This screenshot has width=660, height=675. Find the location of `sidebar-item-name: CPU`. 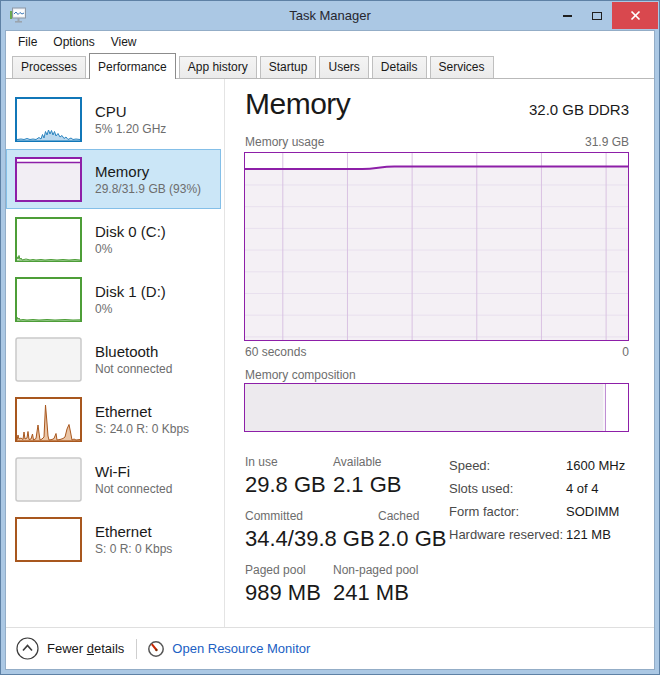

sidebar-item-name: CPU is located at coordinates (130, 112).